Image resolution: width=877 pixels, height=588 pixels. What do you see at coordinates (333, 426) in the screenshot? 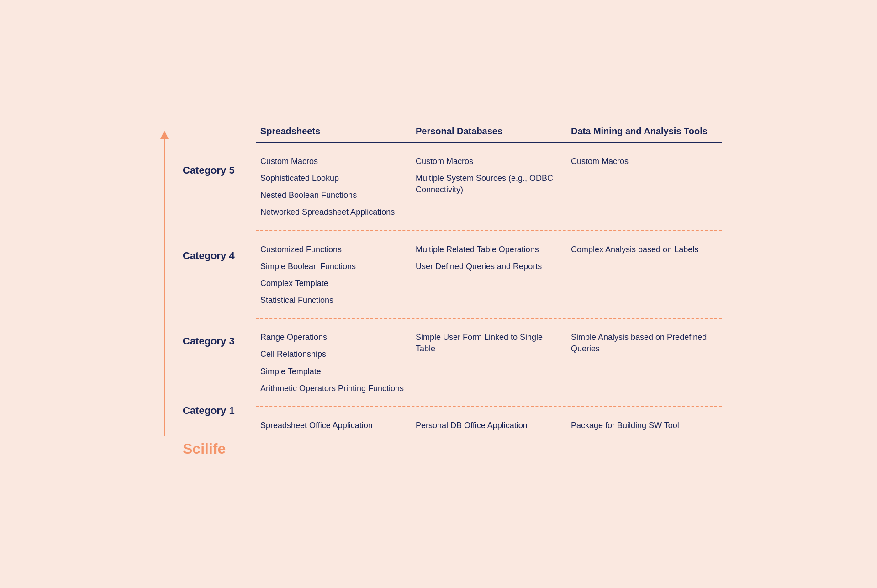
I see `cell-cat1-spreadsheets: Spreadsheet Office Application` at bounding box center [333, 426].